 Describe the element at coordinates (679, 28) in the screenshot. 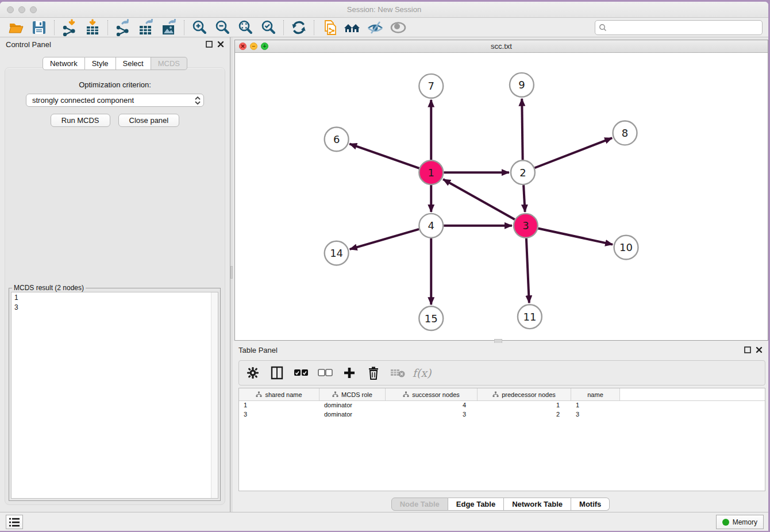

I see `search-box` at that location.